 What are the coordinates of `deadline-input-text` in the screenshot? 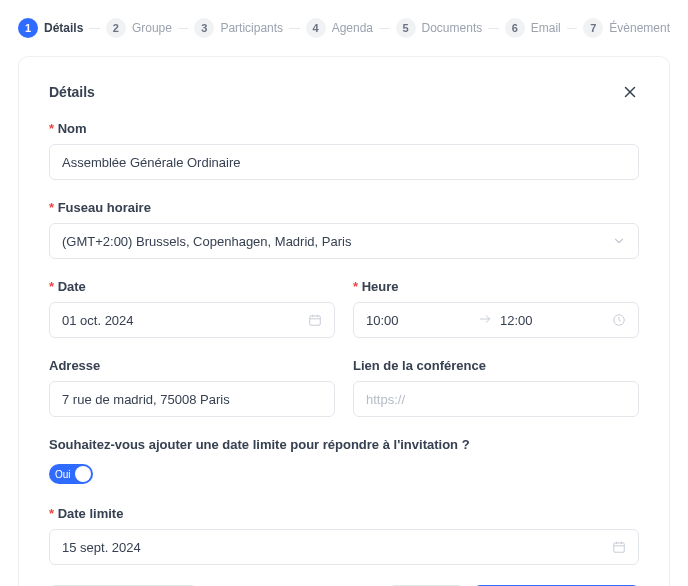 It's located at (333, 547).